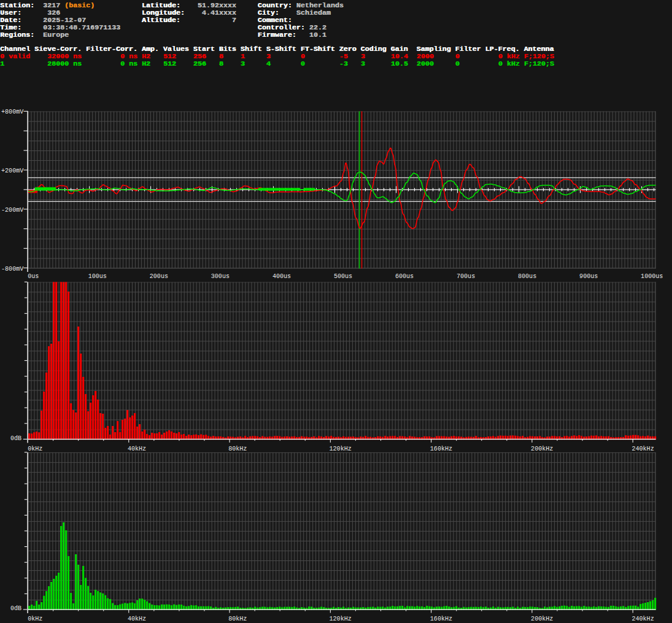 Image resolution: width=672 pixels, height=623 pixels. What do you see at coordinates (404, 276) in the screenshot?
I see `svg-text: 600us` at bounding box center [404, 276].